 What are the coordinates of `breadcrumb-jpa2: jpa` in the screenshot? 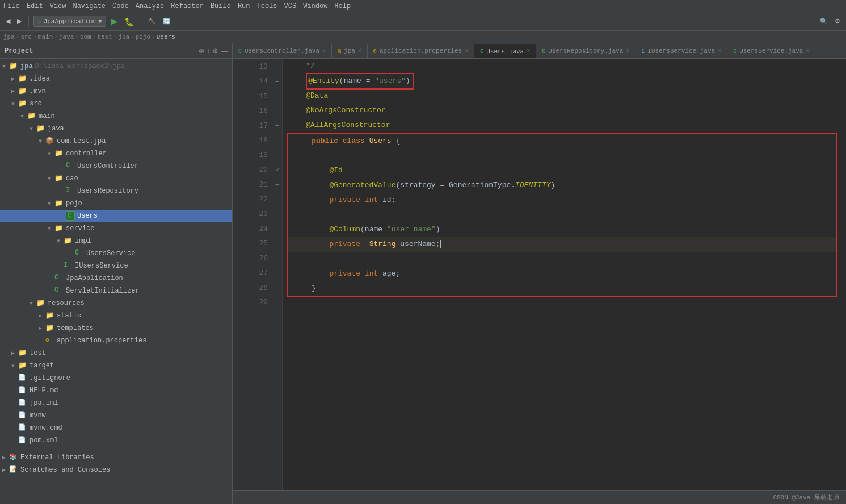 It's located at (124, 37).